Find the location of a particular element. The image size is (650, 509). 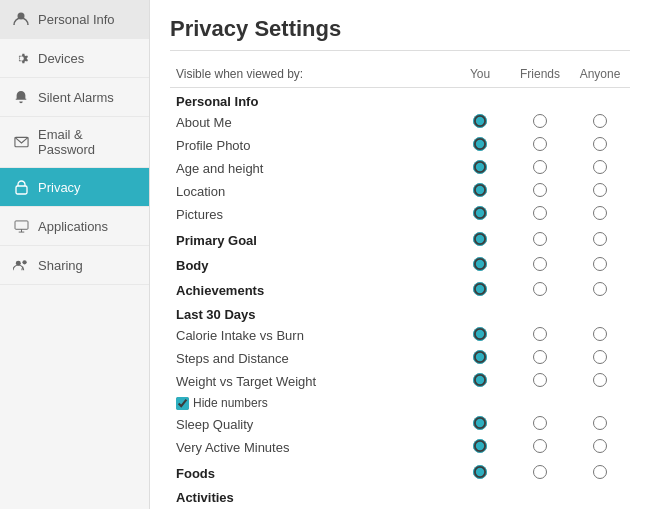

email-icon is located at coordinates (21, 142).